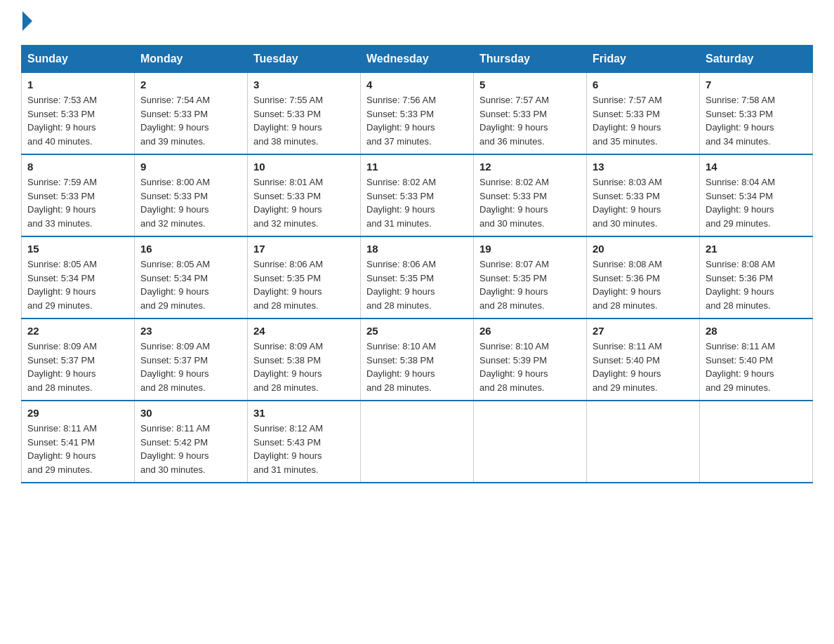 The width and height of the screenshot is (834, 644). I want to click on day-number: 11, so click(417, 167).